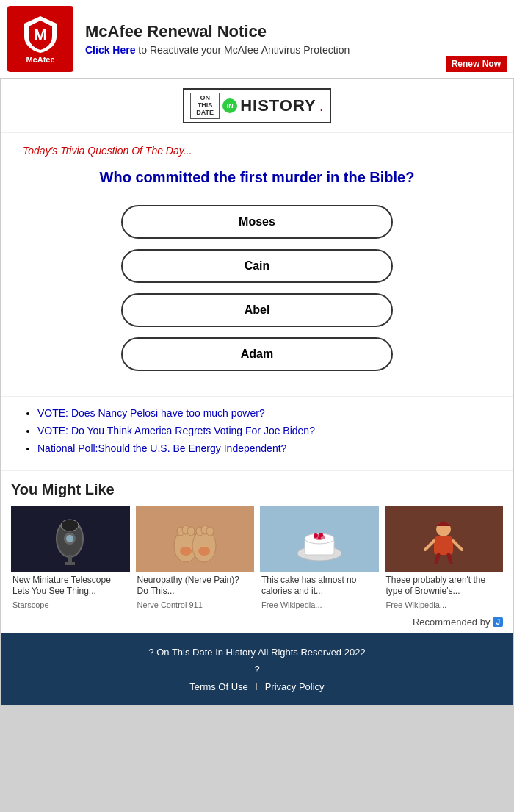  I want to click on date-line3: DATE, so click(205, 113).